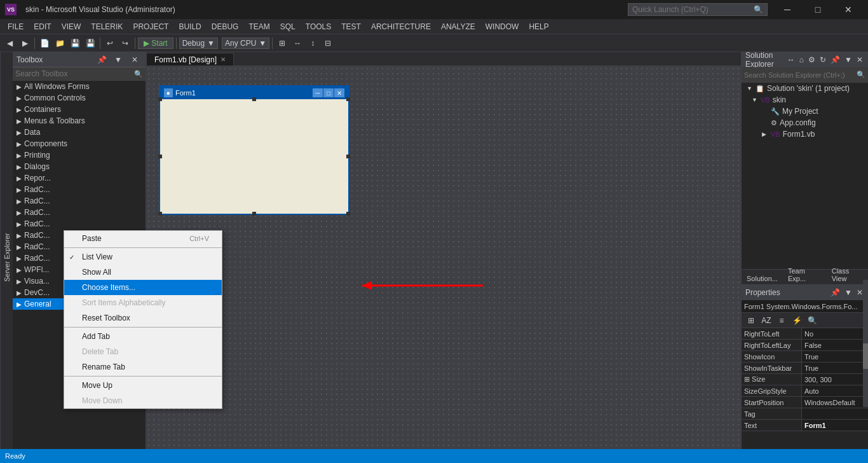 The image size is (868, 463). I want to click on menu-debug: DEBUG, so click(225, 27).